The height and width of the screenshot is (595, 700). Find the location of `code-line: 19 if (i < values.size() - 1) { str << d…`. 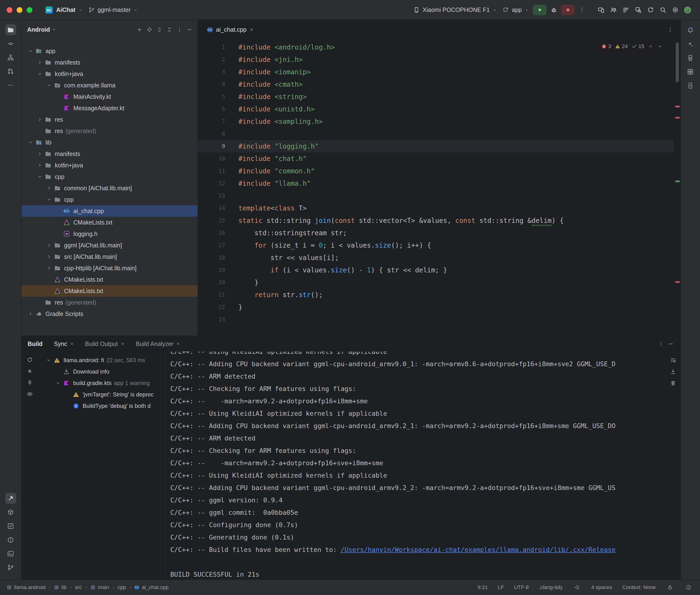

code-line: 19 if (i < values.size() - 1) { str << d… is located at coordinates (436, 270).